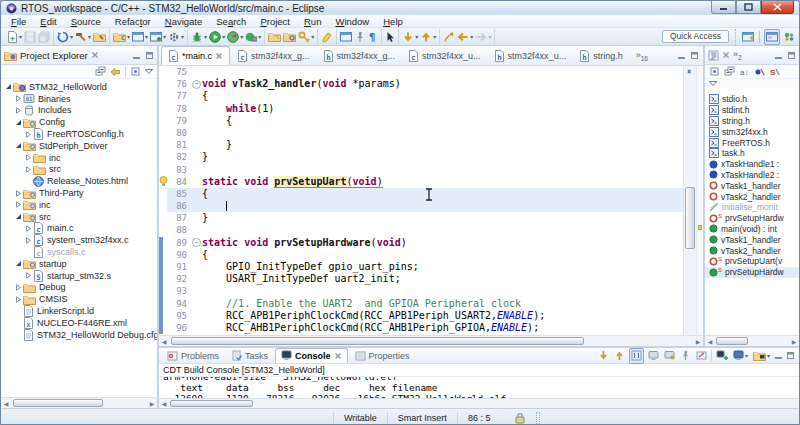  I want to click on console-hscrollbar: ◀, so click(479, 403).